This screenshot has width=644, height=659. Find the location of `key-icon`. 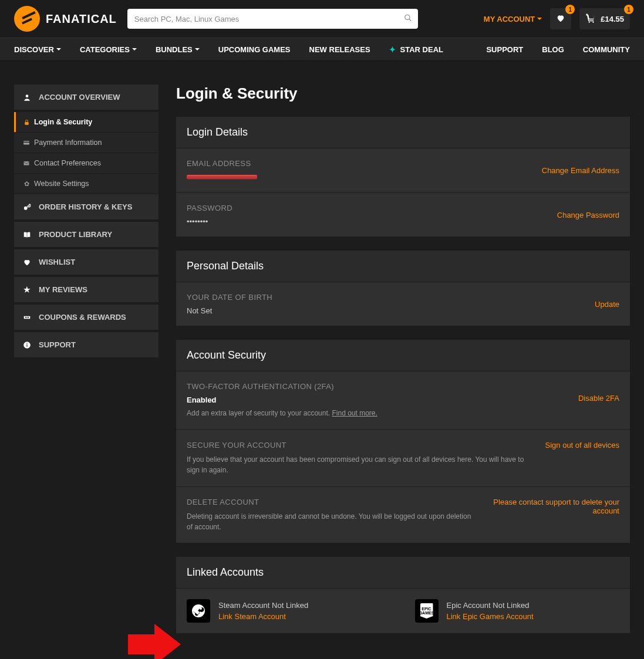

key-icon is located at coordinates (27, 207).